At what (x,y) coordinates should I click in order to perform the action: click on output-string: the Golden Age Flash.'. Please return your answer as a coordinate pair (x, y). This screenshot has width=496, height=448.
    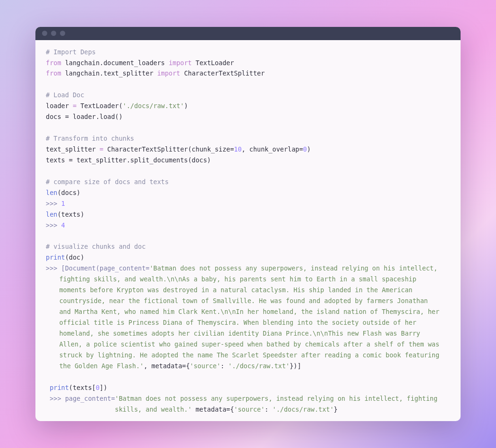
    Looking at the image, I should click on (101, 366).